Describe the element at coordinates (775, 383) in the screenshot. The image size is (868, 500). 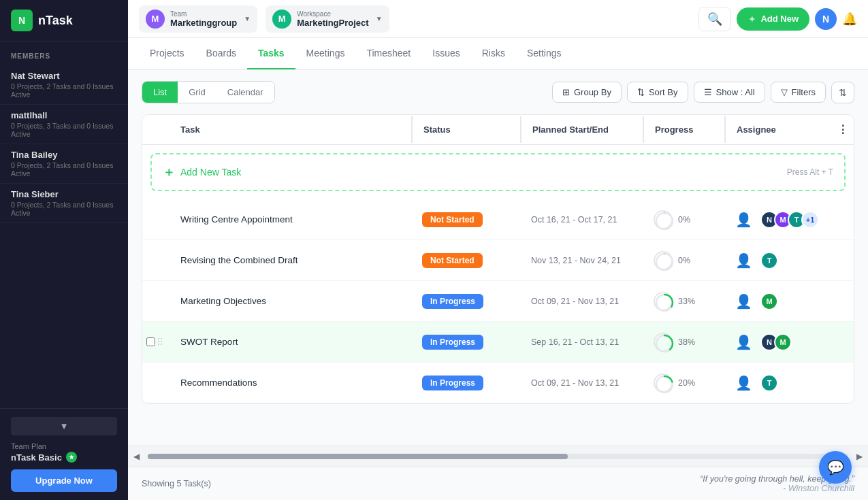
I see `assignee-cell: 👤T` at that location.